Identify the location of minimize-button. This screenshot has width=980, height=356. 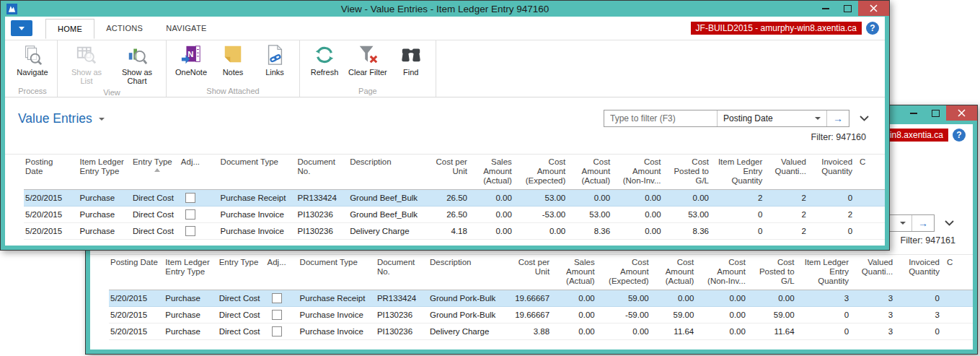
(914, 113).